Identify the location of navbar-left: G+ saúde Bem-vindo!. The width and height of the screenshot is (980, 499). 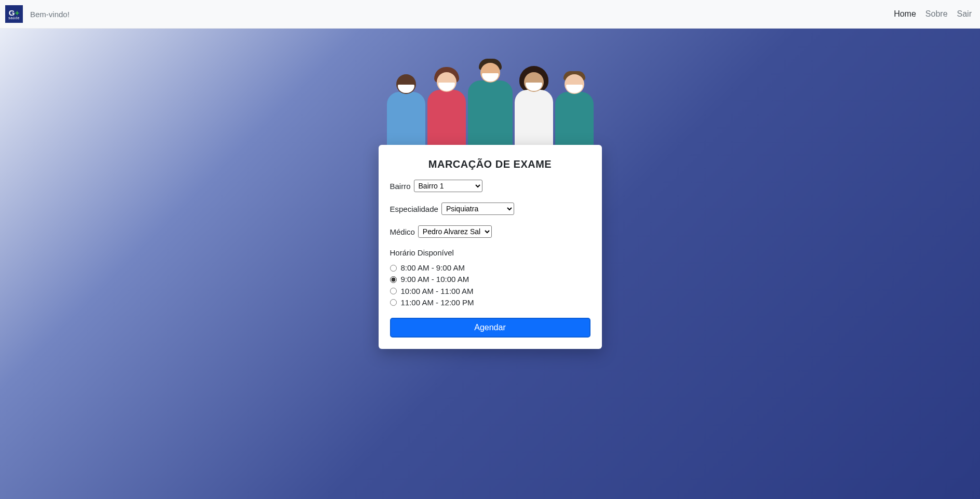
(37, 14).